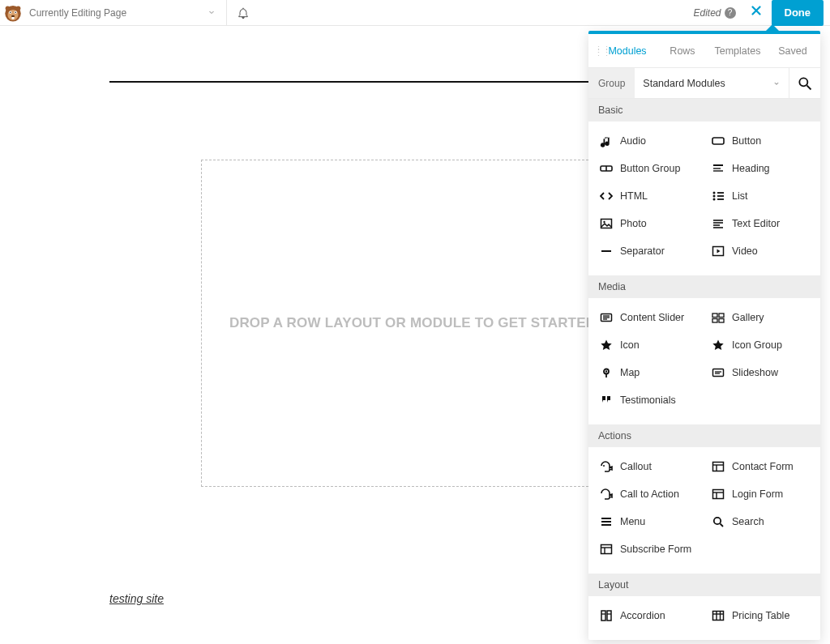  I want to click on module-label: HTML, so click(634, 196).